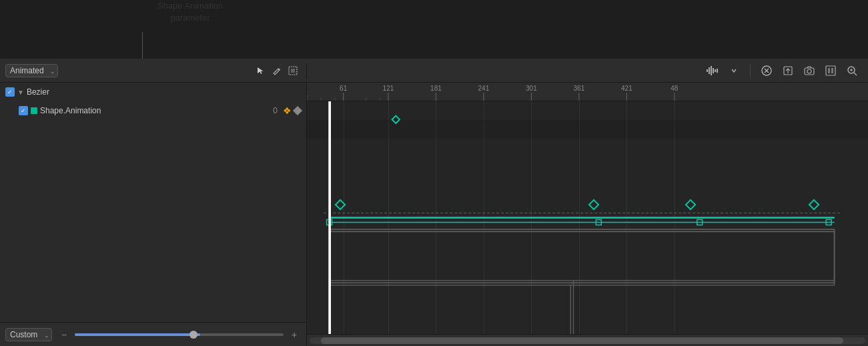  Describe the element at coordinates (579, 88) in the screenshot. I see `svg-text: 361` at that location.